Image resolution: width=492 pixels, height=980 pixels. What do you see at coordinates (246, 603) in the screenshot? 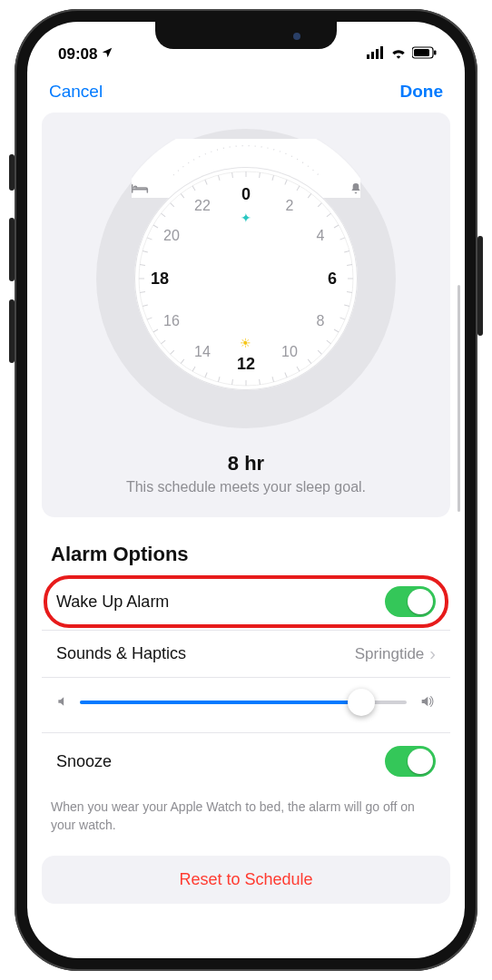
I see `row-wake-up-alarm: Wake Up Alarm` at bounding box center [246, 603].